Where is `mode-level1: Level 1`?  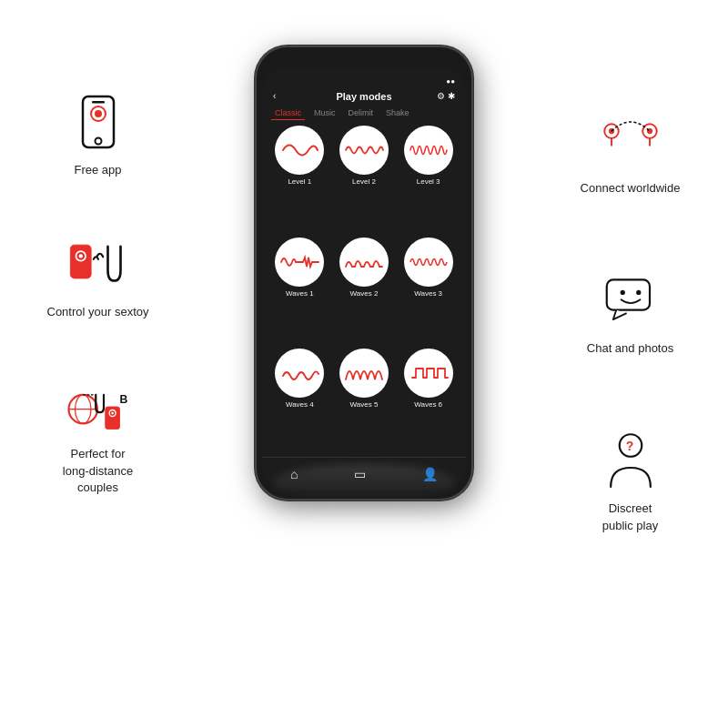
mode-level1: Level 1 is located at coordinates (300, 180).